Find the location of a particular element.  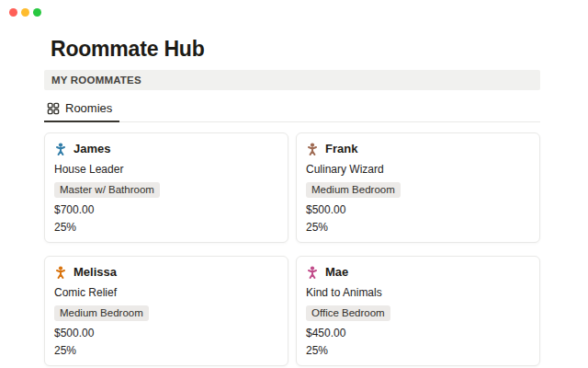

card-header: Frank is located at coordinates (418, 149).